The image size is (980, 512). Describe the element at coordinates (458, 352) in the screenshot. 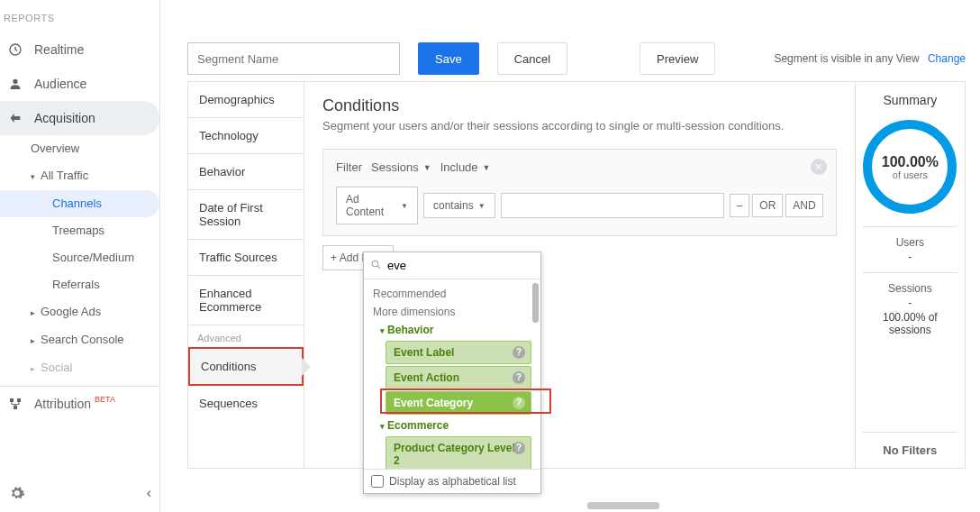

I see `dim-event-label: Event Label?` at that location.